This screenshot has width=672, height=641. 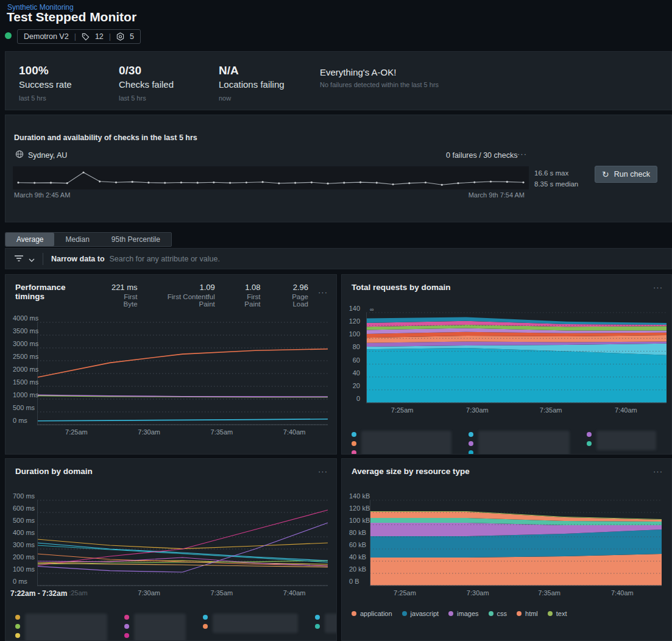 I want to click on duration-by-domain-chart: 700 ms600 ms500 ms400 ms300 ms200 ms100 …, so click(x=168, y=550).